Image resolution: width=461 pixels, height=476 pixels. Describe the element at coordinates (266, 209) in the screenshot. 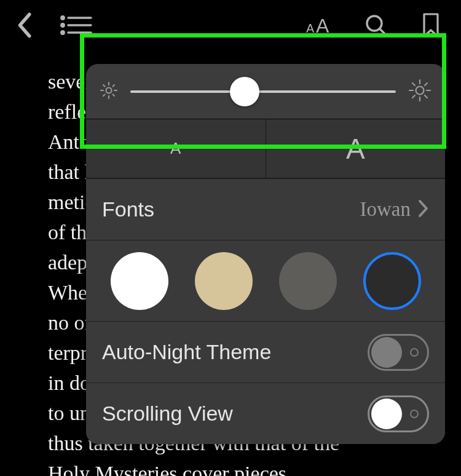

I see `fonts-row: Fonts Iowan` at that location.